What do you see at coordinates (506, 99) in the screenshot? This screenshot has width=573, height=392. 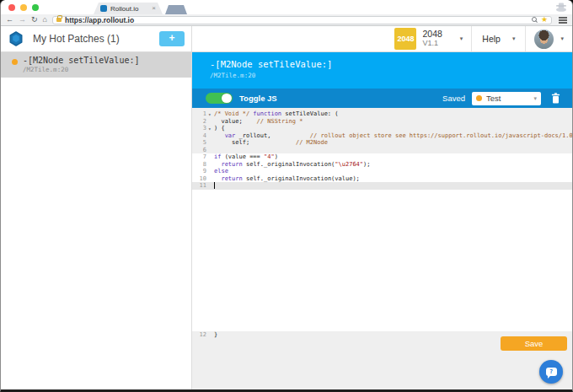 I see `environment-select: Test ▾` at bounding box center [506, 99].